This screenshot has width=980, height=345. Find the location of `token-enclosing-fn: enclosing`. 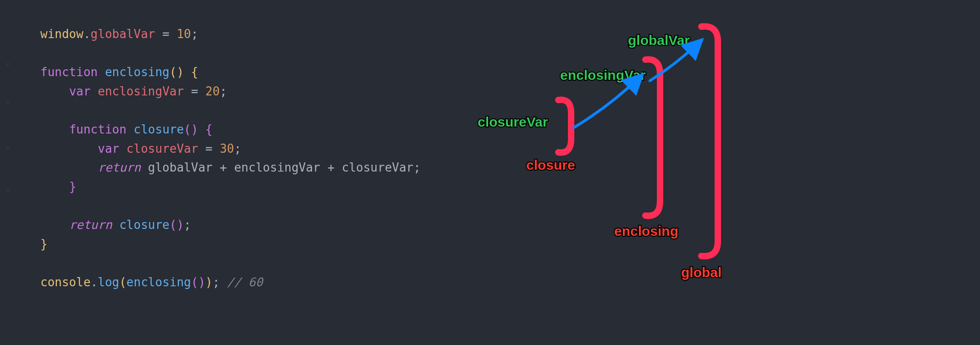

token-enclosing-fn: enclosing is located at coordinates (138, 72).